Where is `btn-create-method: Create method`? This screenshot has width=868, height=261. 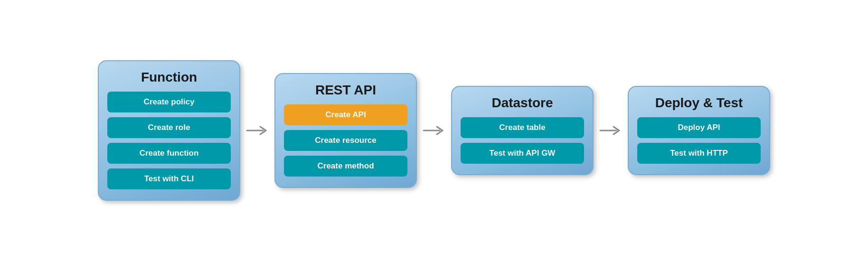 btn-create-method: Create method is located at coordinates (346, 166).